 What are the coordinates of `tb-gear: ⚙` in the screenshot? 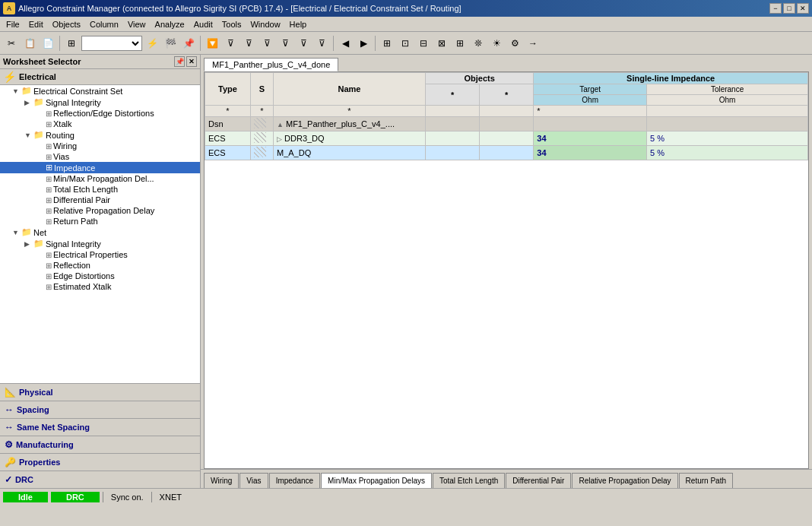 It's located at (515, 43).